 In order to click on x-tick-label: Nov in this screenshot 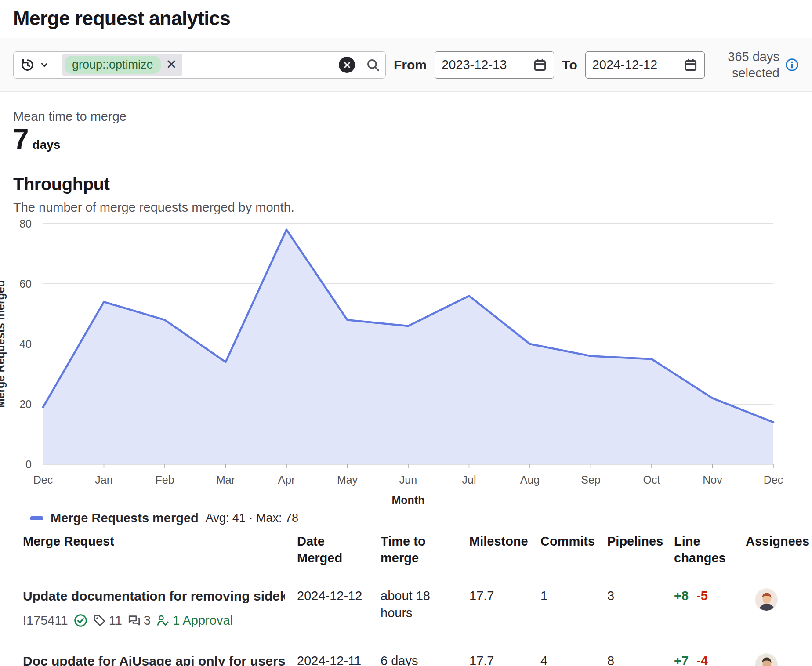, I will do `click(713, 480)`.